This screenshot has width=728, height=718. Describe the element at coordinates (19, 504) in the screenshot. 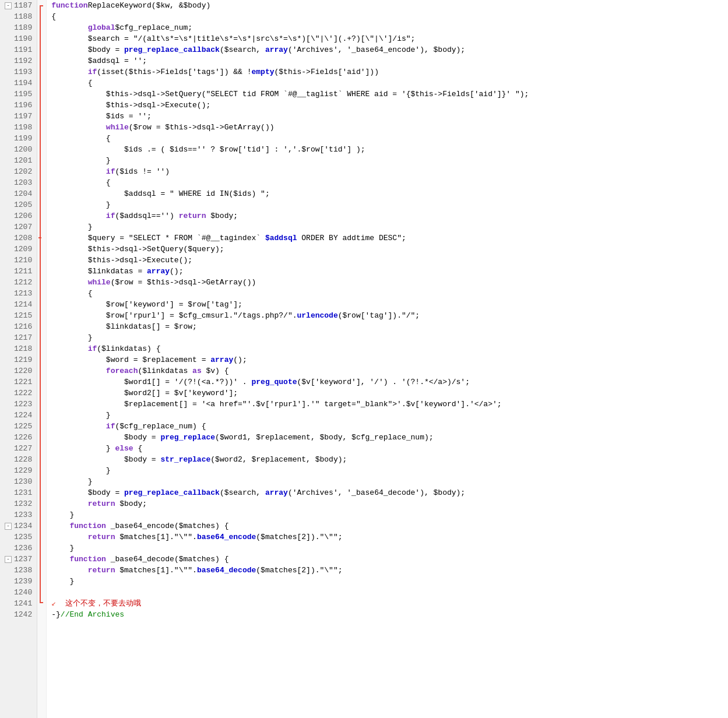

I see `line-number: 1232` at that location.